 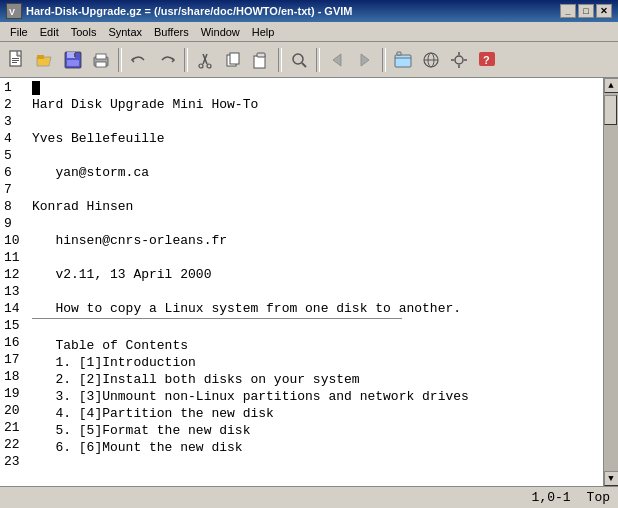 What do you see at coordinates (261, 60) in the screenshot?
I see `paste-button` at bounding box center [261, 60].